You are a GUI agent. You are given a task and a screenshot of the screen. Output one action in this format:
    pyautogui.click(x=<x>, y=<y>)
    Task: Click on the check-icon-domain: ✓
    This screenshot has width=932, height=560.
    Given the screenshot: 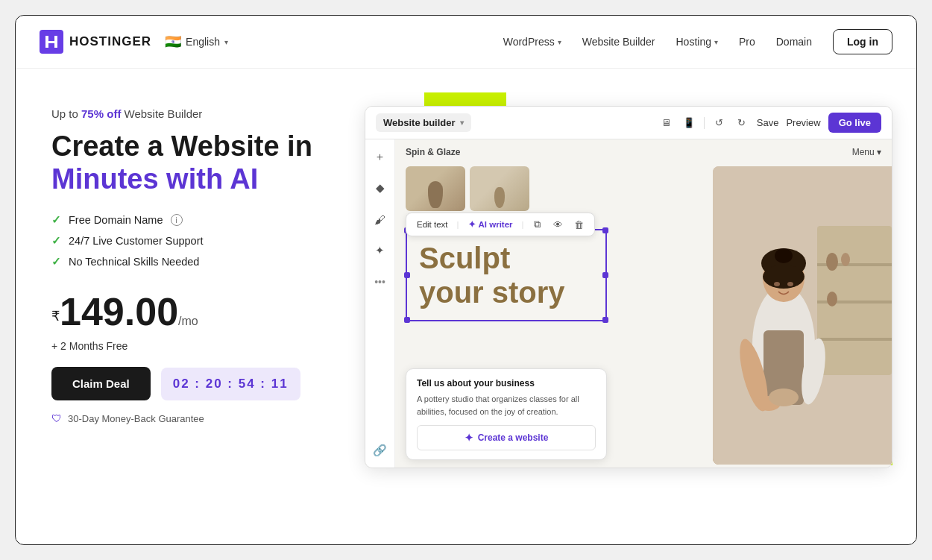 What is the action you would take?
    pyautogui.click(x=57, y=220)
    